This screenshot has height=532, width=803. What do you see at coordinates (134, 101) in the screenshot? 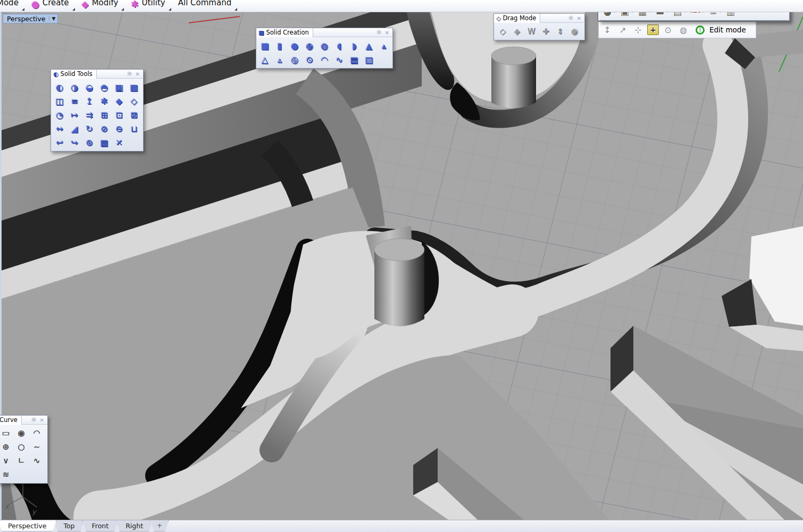
I see `box-corner-icon: ◇` at bounding box center [134, 101].